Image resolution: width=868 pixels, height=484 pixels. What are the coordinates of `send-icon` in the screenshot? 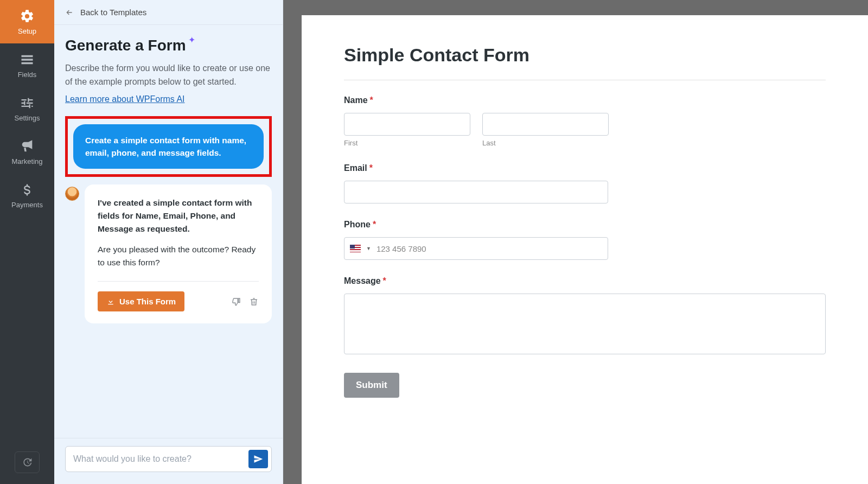 It's located at (258, 459).